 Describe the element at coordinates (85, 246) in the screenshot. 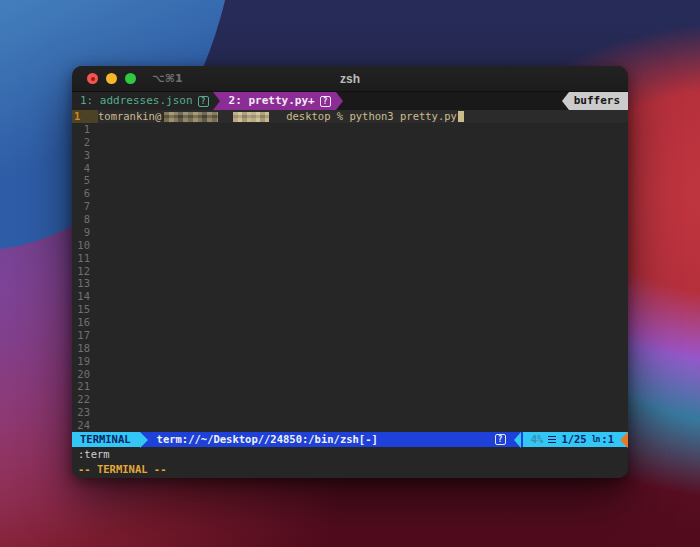

I see `line-number: 10` at that location.